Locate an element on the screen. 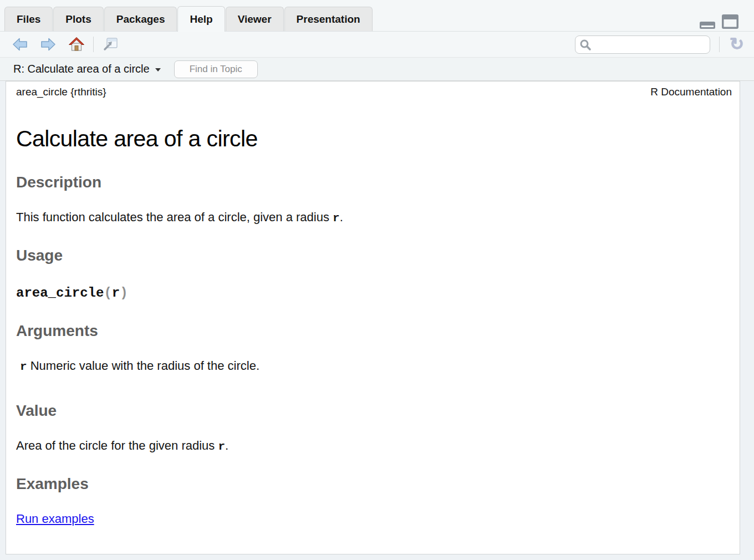 The width and height of the screenshot is (754, 560). section-heading: Arguments is located at coordinates (374, 332).